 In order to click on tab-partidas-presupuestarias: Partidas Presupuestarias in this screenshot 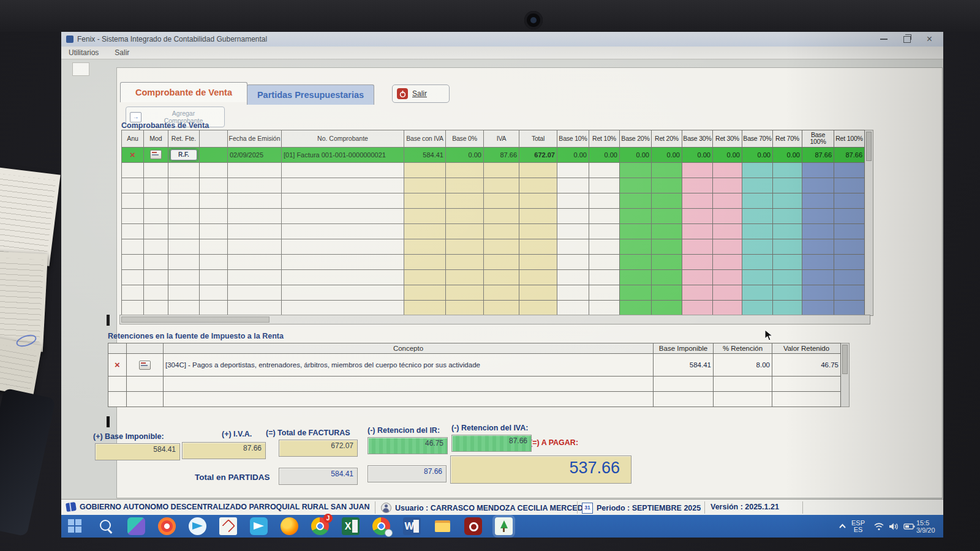, I will do `click(311, 94)`.